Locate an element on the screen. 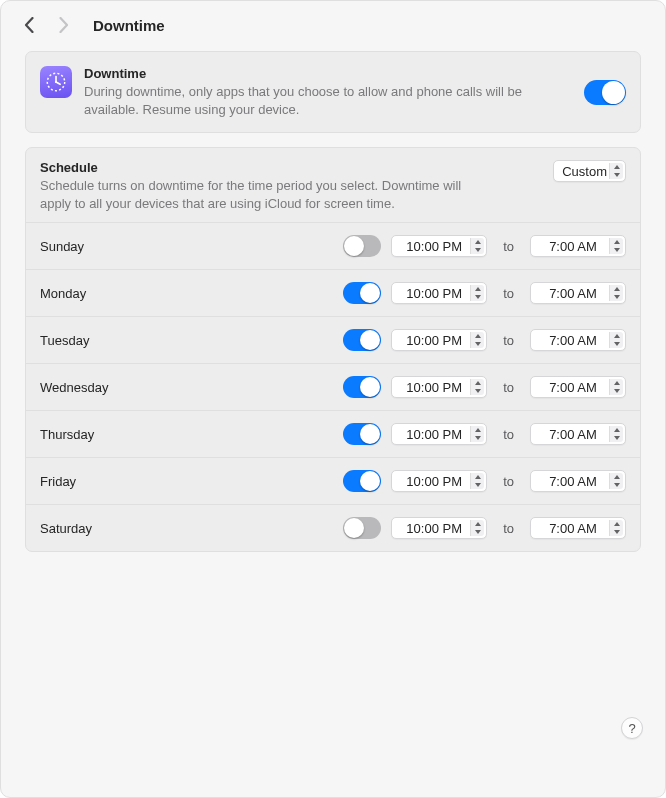 The width and height of the screenshot is (666, 798). day-label: Sunday is located at coordinates (186, 246).